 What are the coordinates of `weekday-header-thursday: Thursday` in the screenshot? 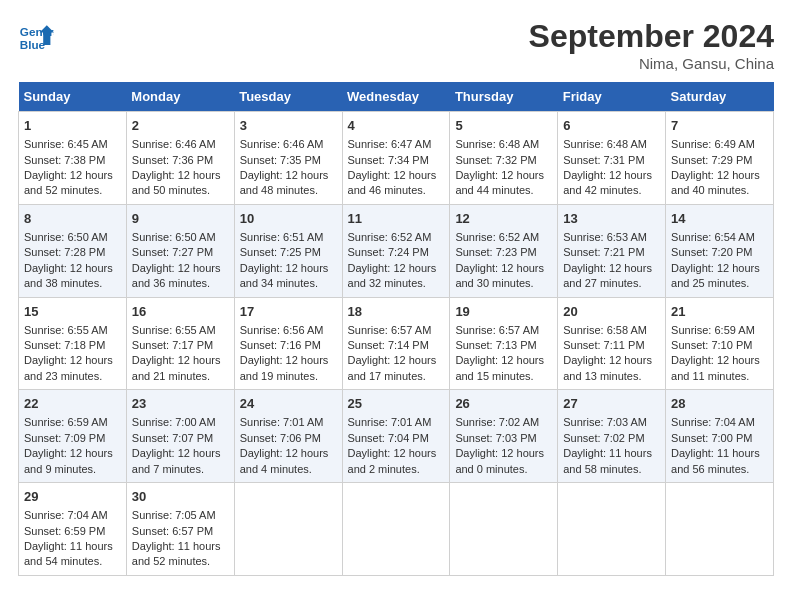 It's located at (504, 97).